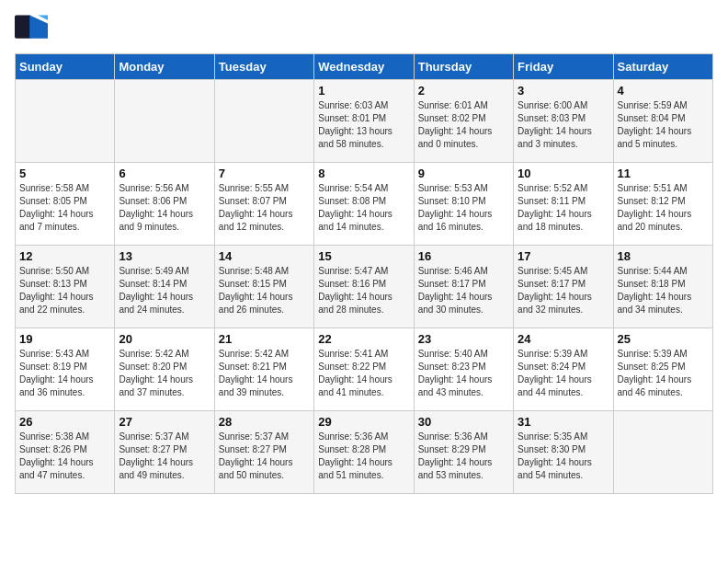 Image resolution: width=728 pixels, height=563 pixels. I want to click on cell-content: Sunrise: 5:51 AM Sunset: 8:12 PM Dayligh…, so click(664, 208).